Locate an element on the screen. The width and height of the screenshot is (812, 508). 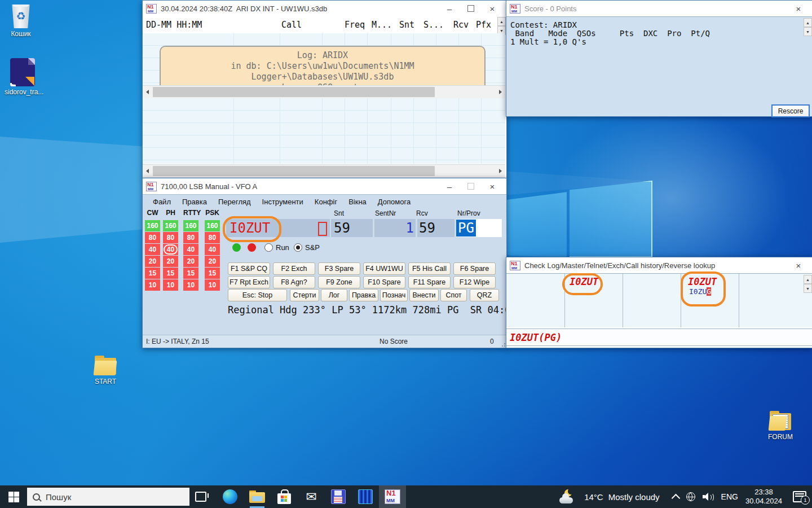
rcv-input: 59 is located at coordinates (436, 228).